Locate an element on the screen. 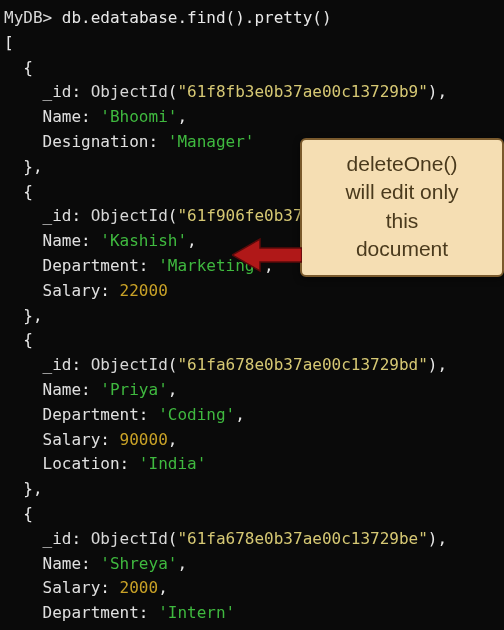  shell-command: db.edatabase.find().pretty() is located at coordinates (197, 18).